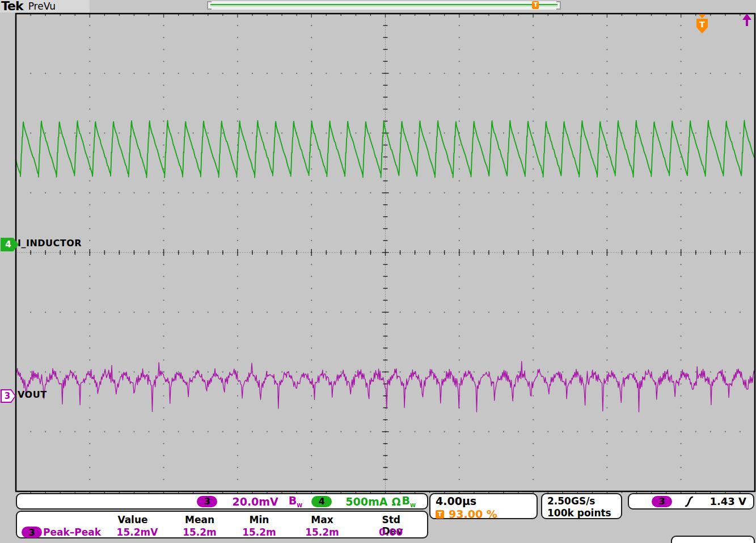 The height and width of the screenshot is (543, 756). I want to click on horizontal-readout-box: 4.00µs T 93.00 %, so click(483, 506).